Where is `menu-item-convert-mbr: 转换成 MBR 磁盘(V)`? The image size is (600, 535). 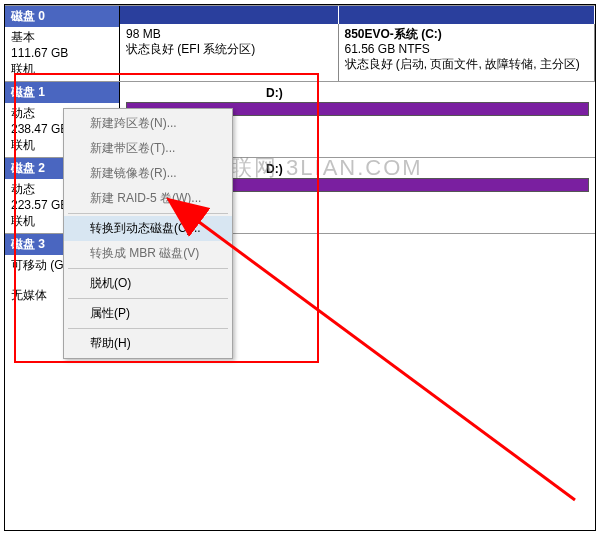
menu-item-convert-mbr: 转换成 MBR 磁盘(V) is located at coordinates (148, 254).